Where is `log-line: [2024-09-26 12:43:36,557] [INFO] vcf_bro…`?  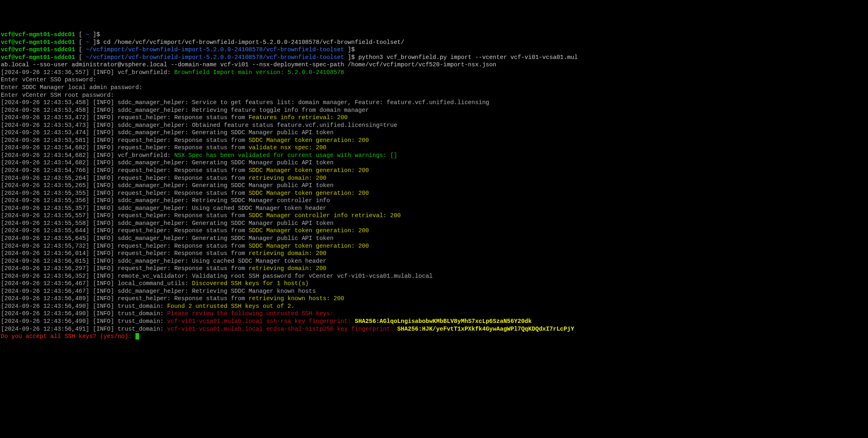
log-line: [2024-09-26 12:43:36,557] [INFO] vcf_bro… is located at coordinates (434, 72).